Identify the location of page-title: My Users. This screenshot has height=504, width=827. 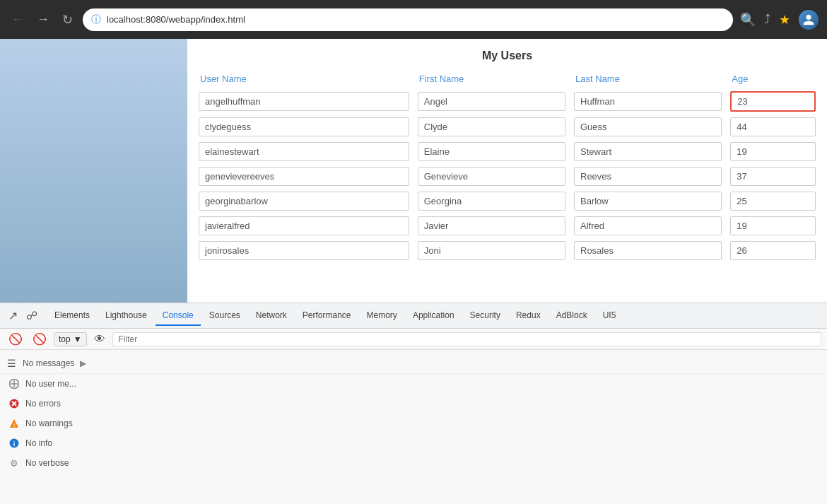
(508, 54).